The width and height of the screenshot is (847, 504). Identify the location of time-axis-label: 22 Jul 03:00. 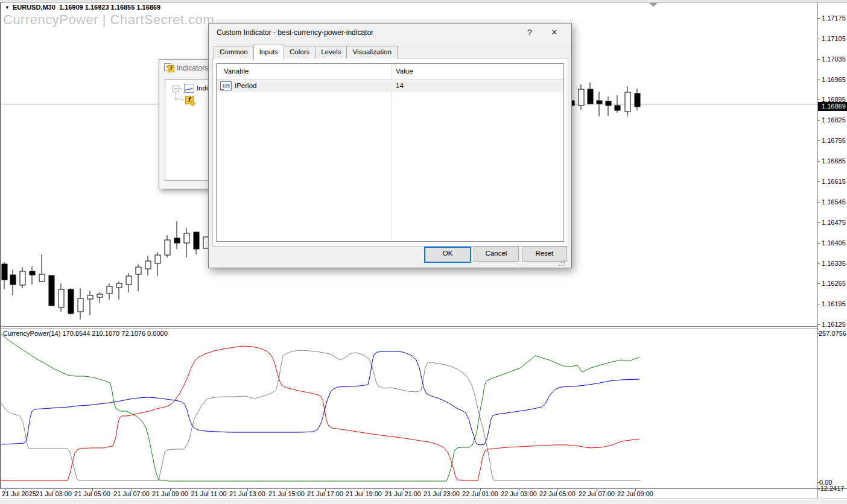
(519, 494).